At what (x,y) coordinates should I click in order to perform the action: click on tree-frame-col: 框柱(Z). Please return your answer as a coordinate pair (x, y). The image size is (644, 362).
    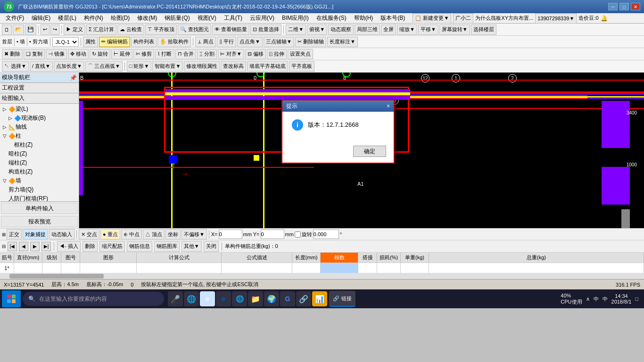
    Looking at the image, I should click on (40, 145).